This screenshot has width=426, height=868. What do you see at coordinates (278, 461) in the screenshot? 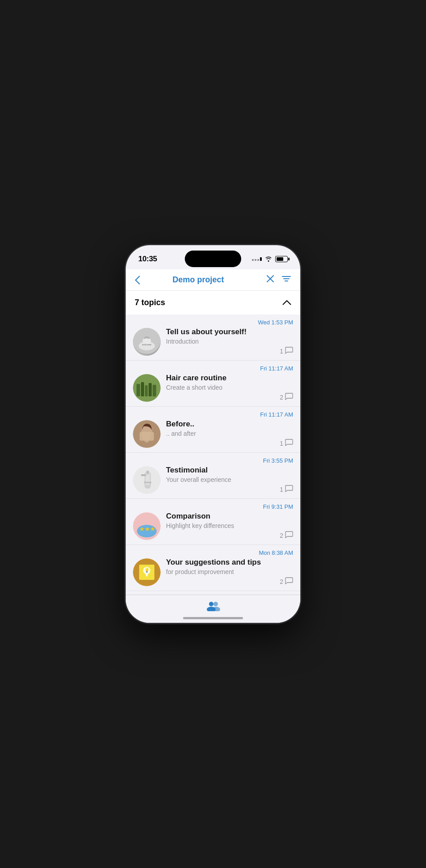
I see `topic-timestamp: Fri 3:55 PM` at bounding box center [278, 461].